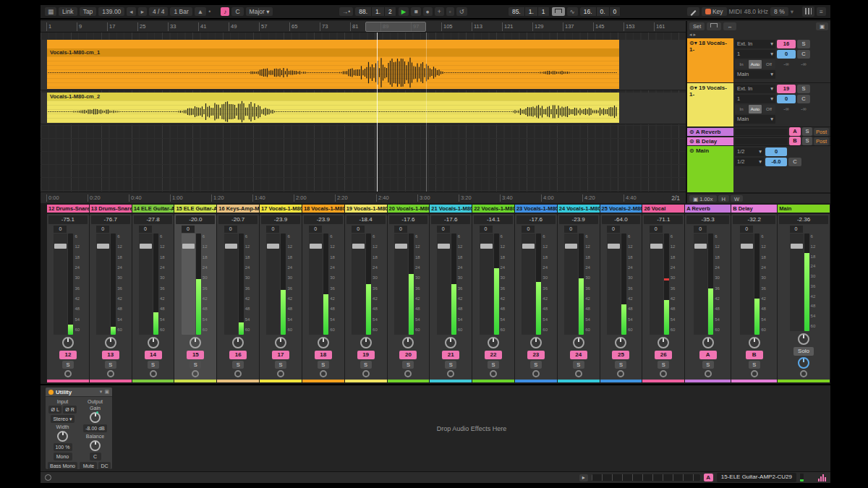 This screenshot has width=868, height=488. I want to click on width-knob, so click(62, 437).